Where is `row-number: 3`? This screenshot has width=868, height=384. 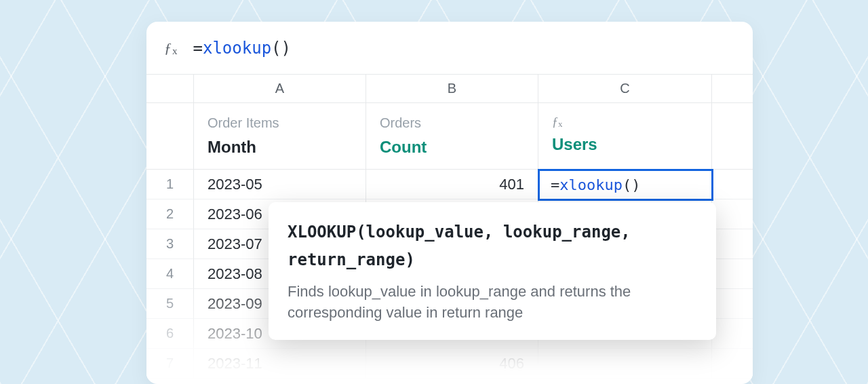
row-number: 3 is located at coordinates (170, 244).